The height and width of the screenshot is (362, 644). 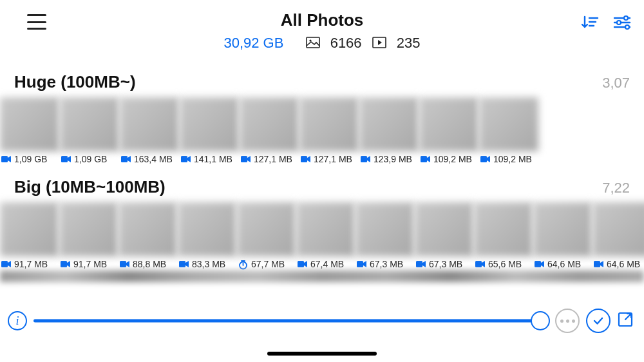 What do you see at coordinates (291, 321) in the screenshot?
I see `size-slider` at bounding box center [291, 321].